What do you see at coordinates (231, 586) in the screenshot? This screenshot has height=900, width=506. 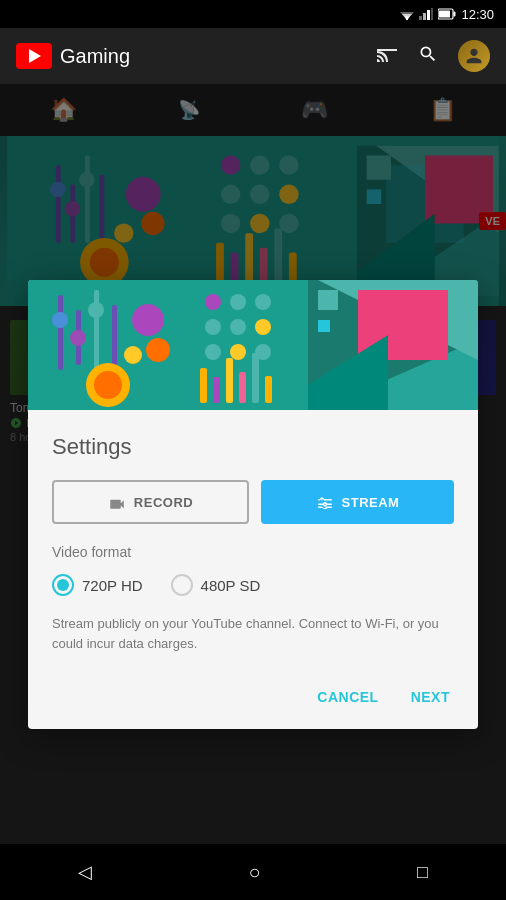 I see `radio-label-480: 480P SD` at bounding box center [231, 586].